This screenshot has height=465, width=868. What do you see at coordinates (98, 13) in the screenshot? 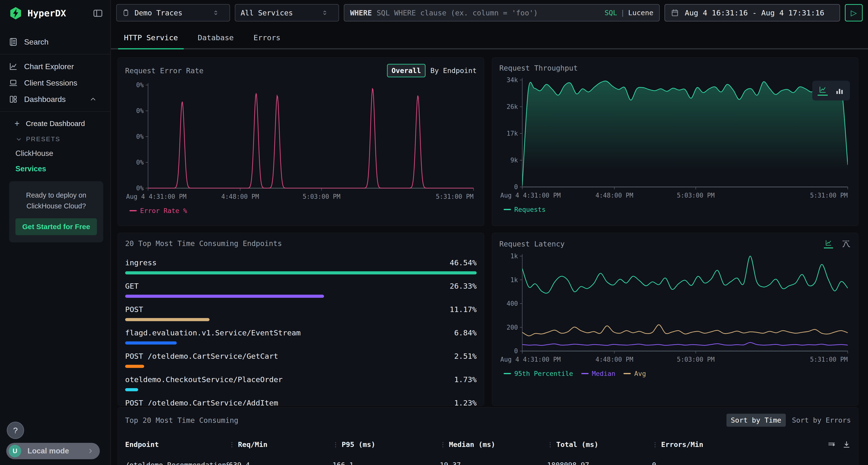
I see `collapse-sidebar-icon` at bounding box center [98, 13].